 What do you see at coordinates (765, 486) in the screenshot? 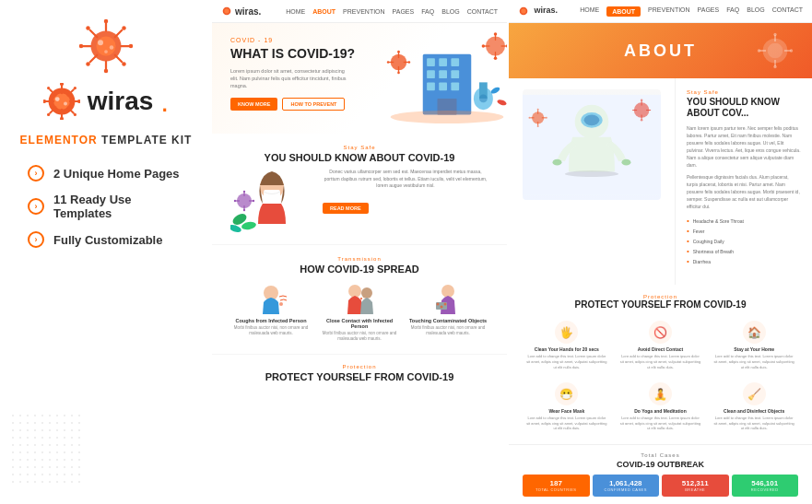
I see `stat-recovered: 546,101 RECOVERED` at bounding box center [765, 486].